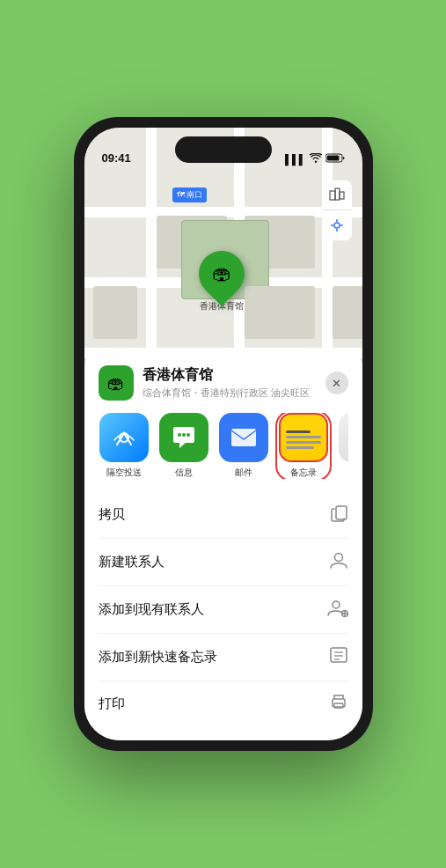 This screenshot has width=446, height=868. Describe the element at coordinates (222, 282) in the screenshot. I see `map-pin: 🏟 香港体育馆` at that location.